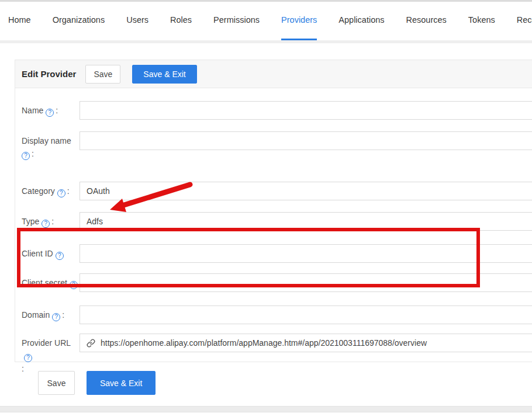 Image resolution: width=532 pixels, height=420 pixels. I want to click on field-row-domain: Domain?:, so click(277, 315).